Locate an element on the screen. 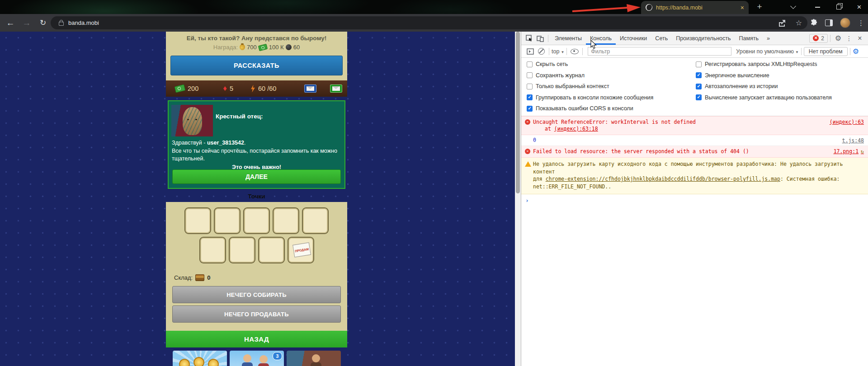 This screenshot has width=868, height=366. error-source-link: 17.png:1↻ is located at coordinates (849, 152).